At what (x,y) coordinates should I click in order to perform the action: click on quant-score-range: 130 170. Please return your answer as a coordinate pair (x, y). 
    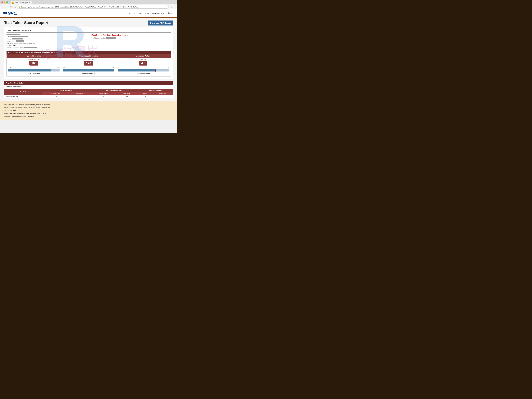
    Looking at the image, I should click on (89, 67).